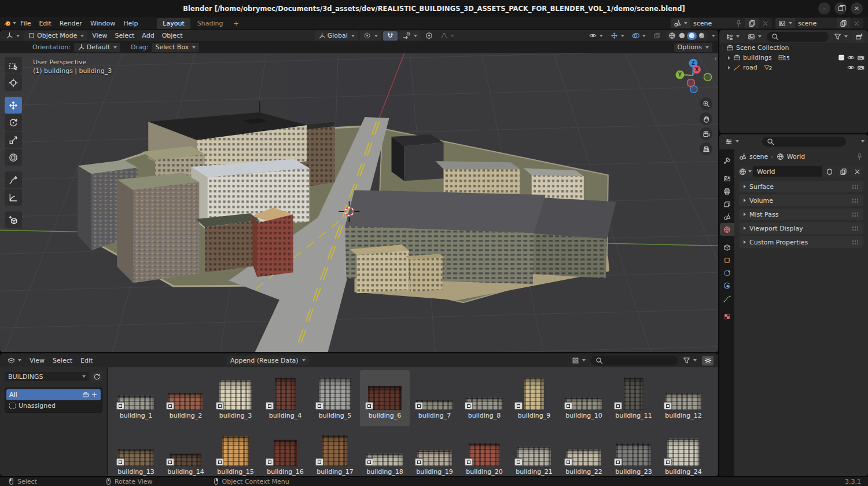  What do you see at coordinates (843, 171) in the screenshot?
I see `duplicate-world-button` at bounding box center [843, 171].